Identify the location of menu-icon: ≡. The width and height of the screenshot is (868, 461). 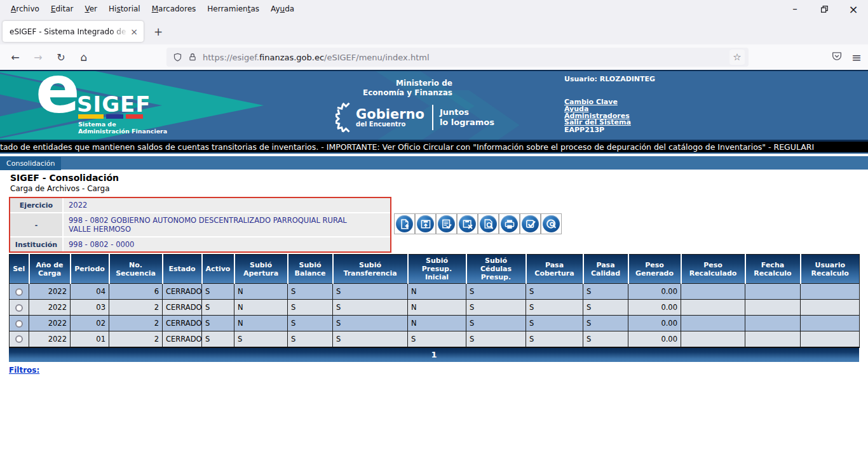
(857, 57).